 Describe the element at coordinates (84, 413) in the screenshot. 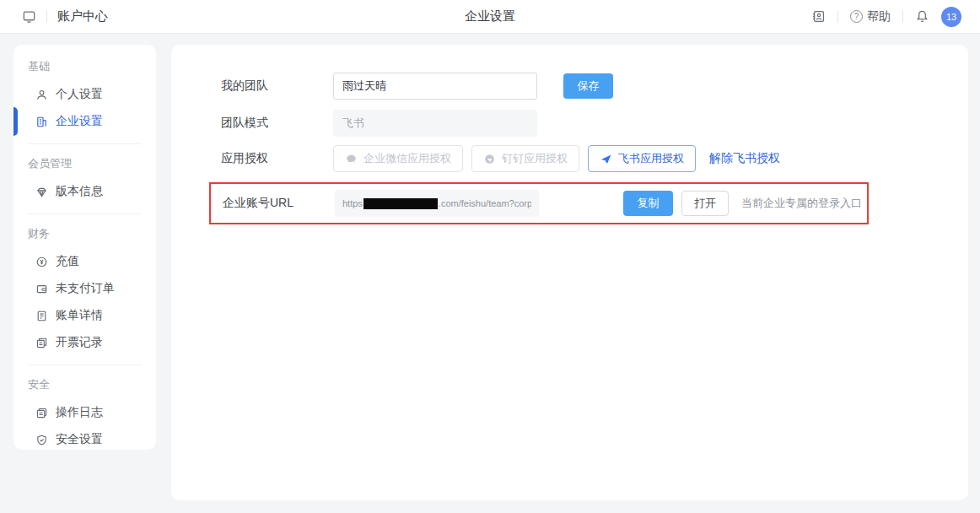

I see `sidebar-item-operation-logs: 操作日志` at that location.